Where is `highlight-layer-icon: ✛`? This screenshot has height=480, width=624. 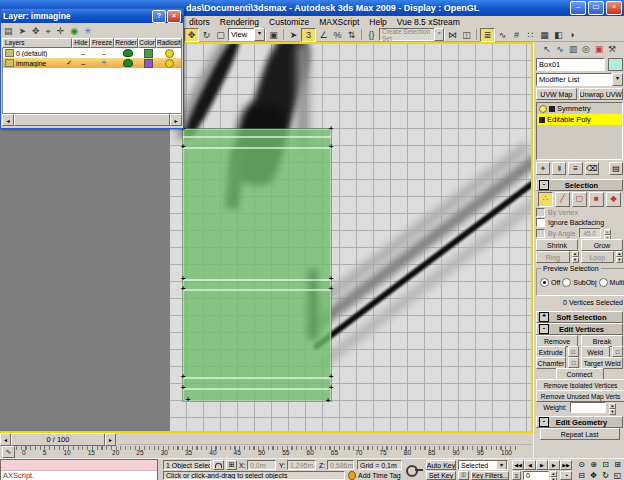 highlight-layer-icon: ✛ is located at coordinates (61, 31).